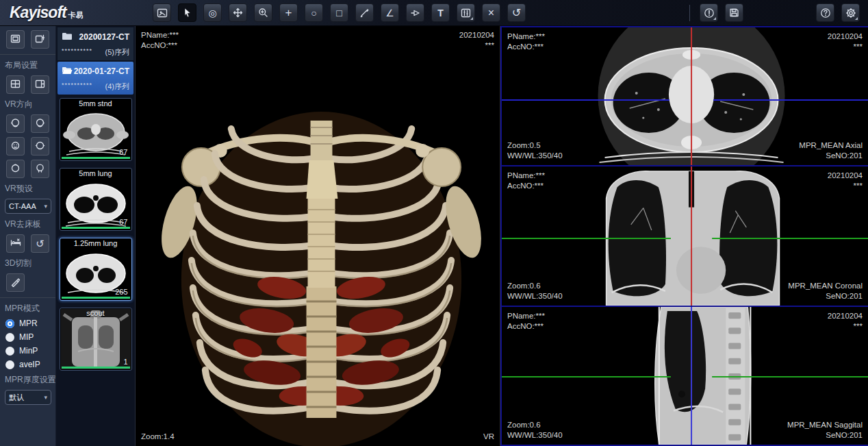  What do you see at coordinates (390, 12) in the screenshot?
I see `angle-tool-button: ∠` at bounding box center [390, 12].